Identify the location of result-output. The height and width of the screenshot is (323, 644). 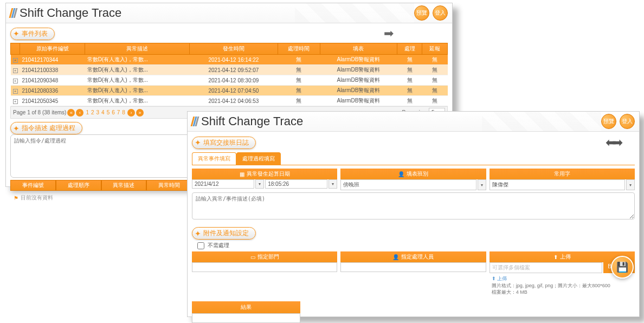
(246, 318).